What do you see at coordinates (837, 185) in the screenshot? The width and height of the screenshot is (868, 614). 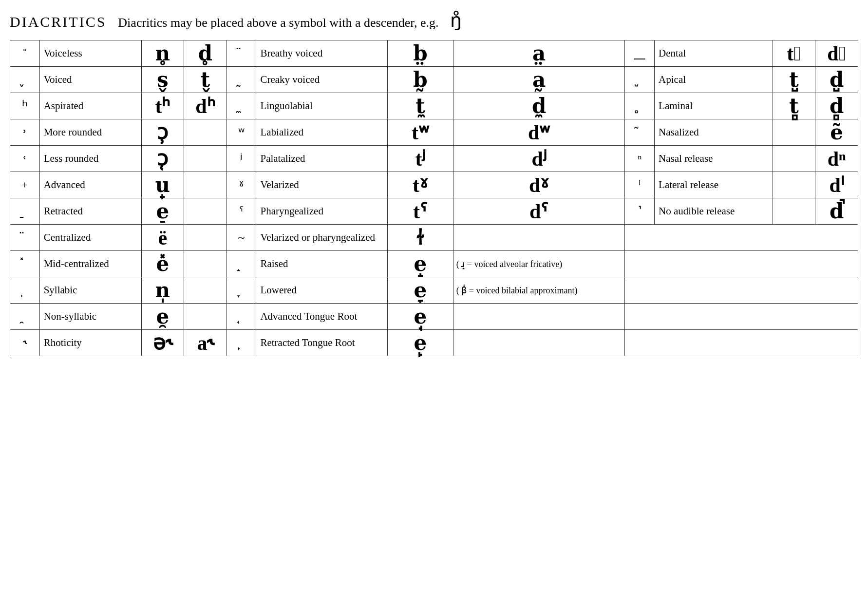 I see `right-ipa2: dˡ` at bounding box center [837, 185].